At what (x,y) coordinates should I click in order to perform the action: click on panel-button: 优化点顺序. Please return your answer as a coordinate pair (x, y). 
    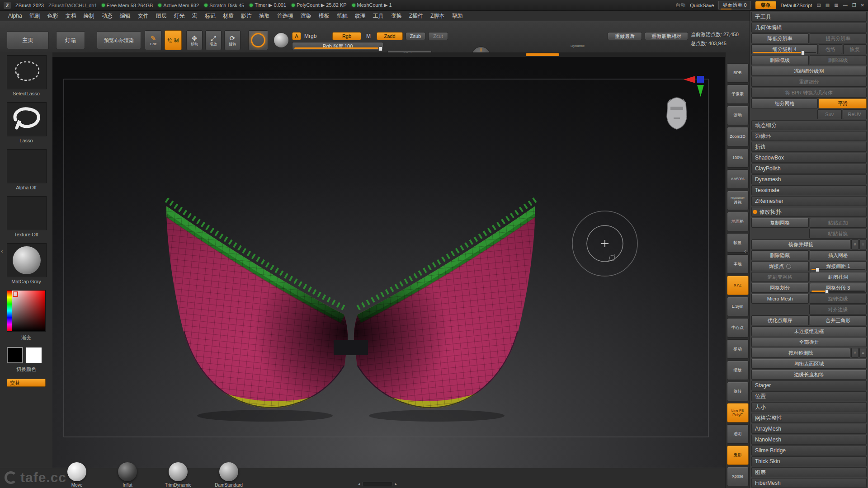
    Looking at the image, I should click on (780, 320).